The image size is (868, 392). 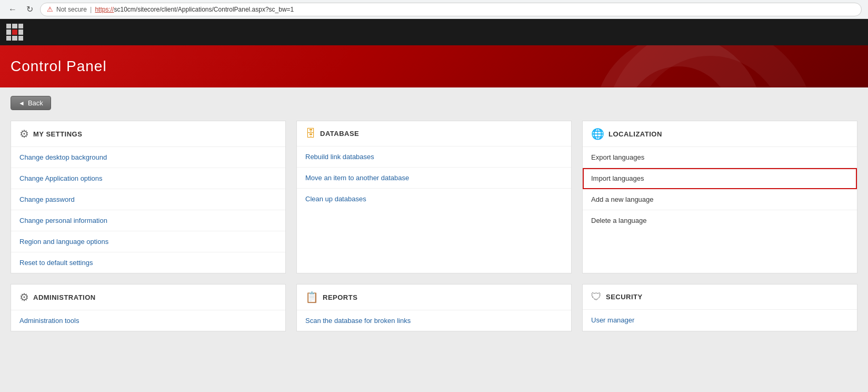 I want to click on top-navigation, so click(x=434, y=32).